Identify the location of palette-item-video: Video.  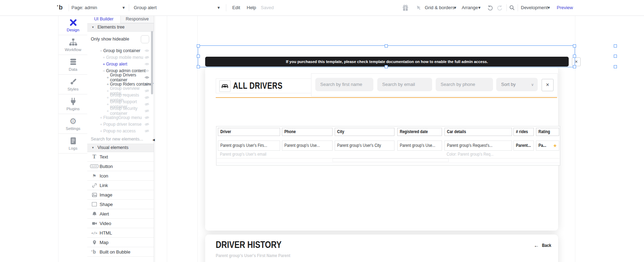
(120, 223).